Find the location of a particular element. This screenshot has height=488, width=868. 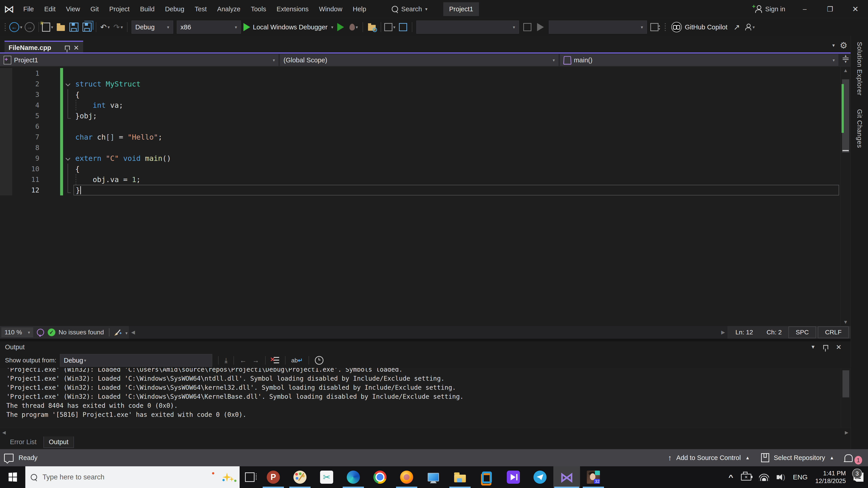

notification-bell-icon is located at coordinates (848, 458).